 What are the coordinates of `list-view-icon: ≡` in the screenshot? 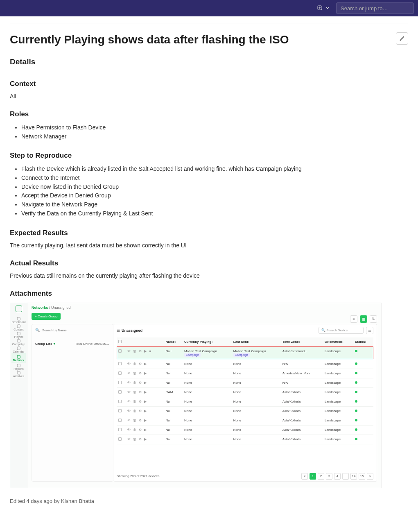 It's located at (354, 319).